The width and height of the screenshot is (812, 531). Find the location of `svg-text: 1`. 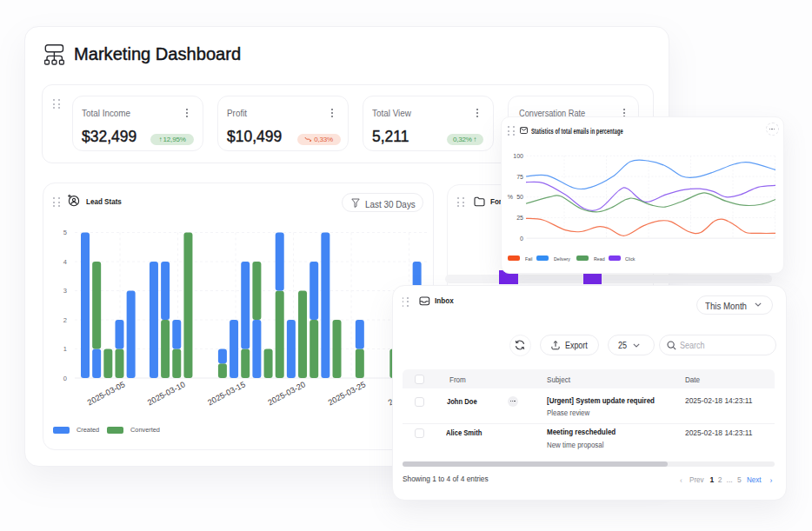

svg-text: 1 is located at coordinates (65, 349).